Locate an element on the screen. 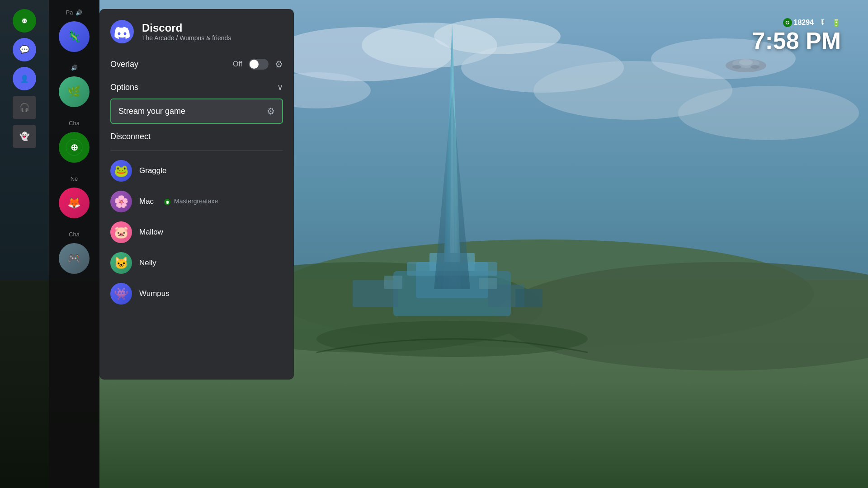  panel-divider is located at coordinates (197, 151).